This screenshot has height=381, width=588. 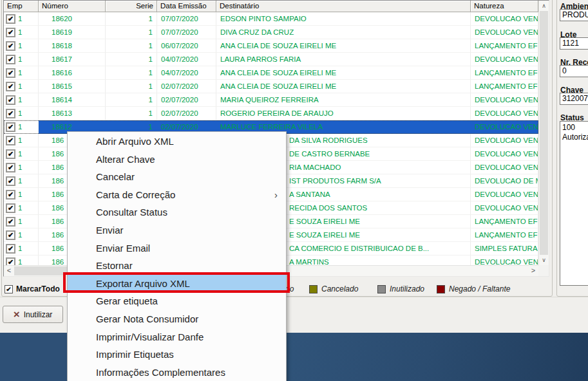 What do you see at coordinates (176, 230) in the screenshot?
I see `context-menu-item: Enviar` at bounding box center [176, 230].